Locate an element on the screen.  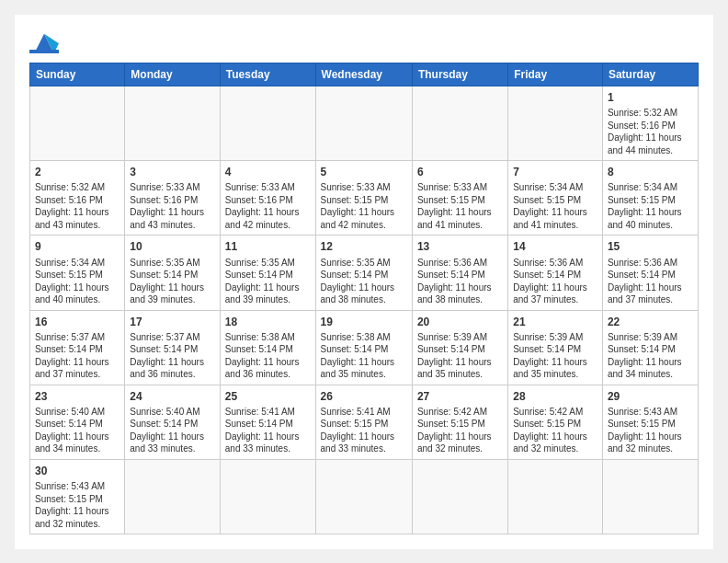
day-number-12: 12 is located at coordinates (364, 247).